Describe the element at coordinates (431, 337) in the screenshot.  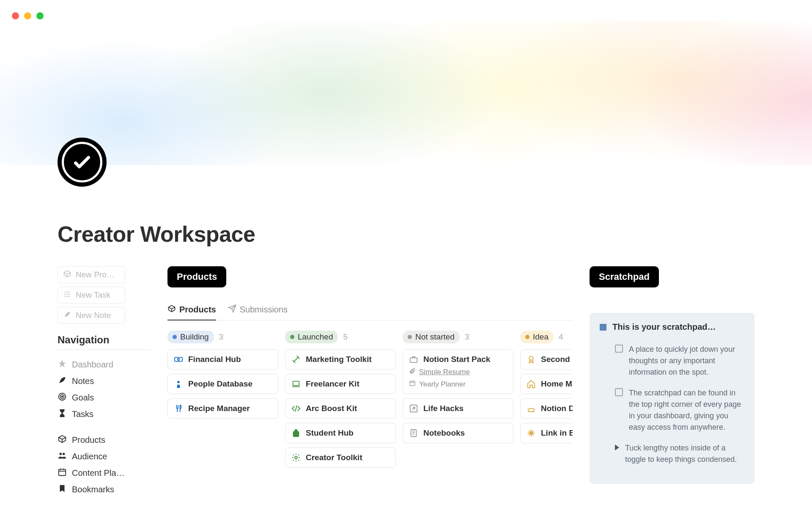
I see `status-chip: Not started` at that location.